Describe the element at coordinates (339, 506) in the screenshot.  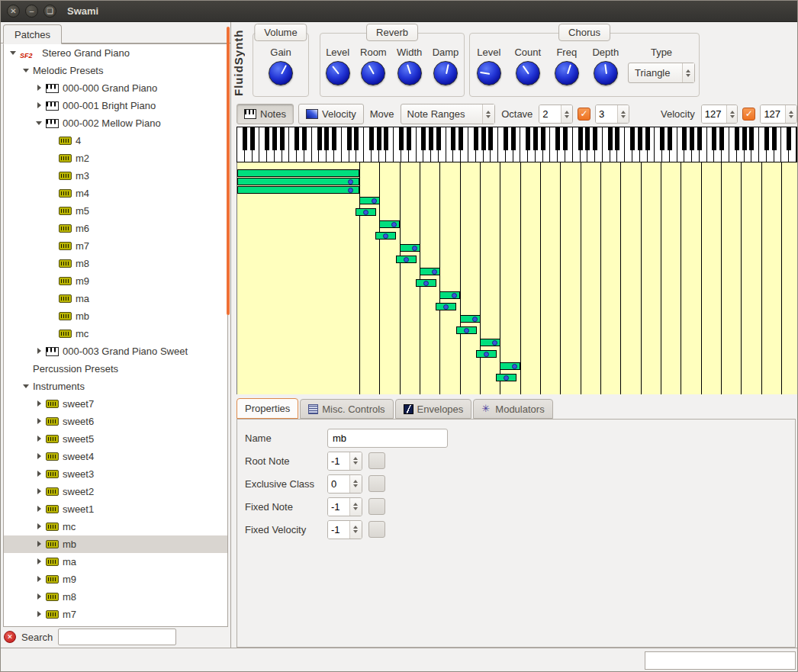
I see `fixed-note-input` at that location.